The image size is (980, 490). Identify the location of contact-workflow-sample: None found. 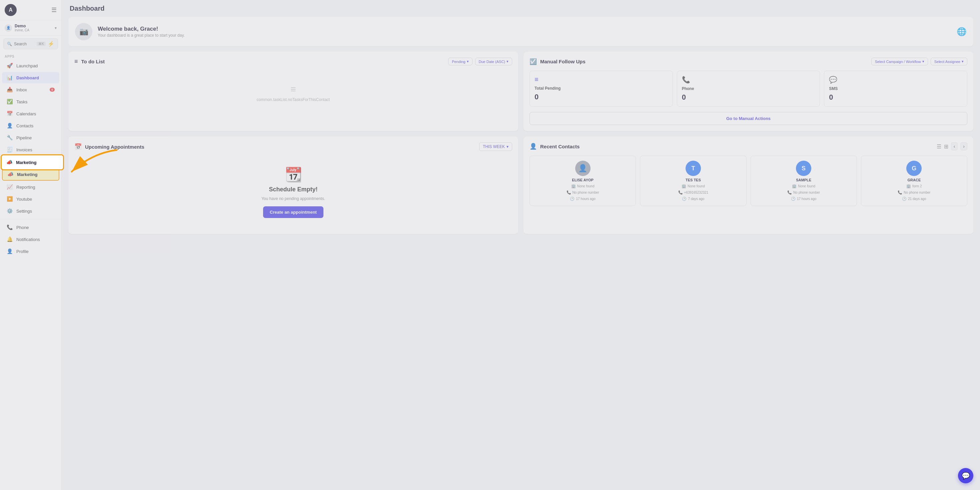
(807, 186).